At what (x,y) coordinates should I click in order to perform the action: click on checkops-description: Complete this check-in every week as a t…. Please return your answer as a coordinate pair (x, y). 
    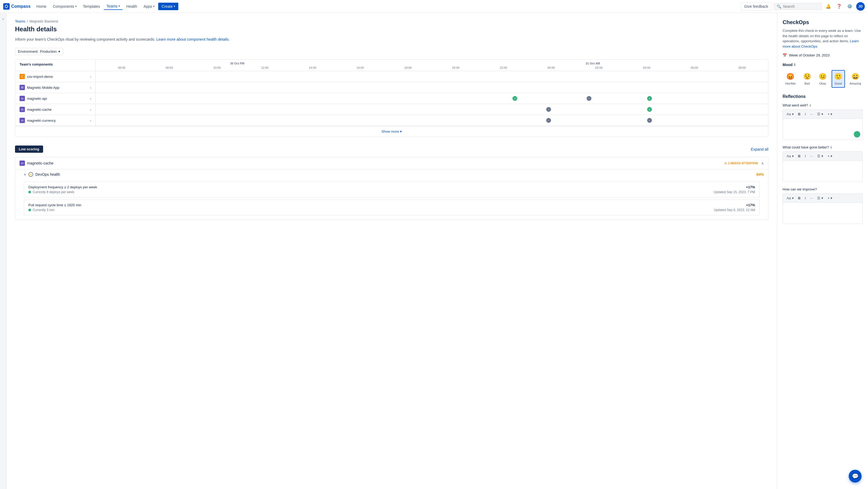
    Looking at the image, I should click on (823, 38).